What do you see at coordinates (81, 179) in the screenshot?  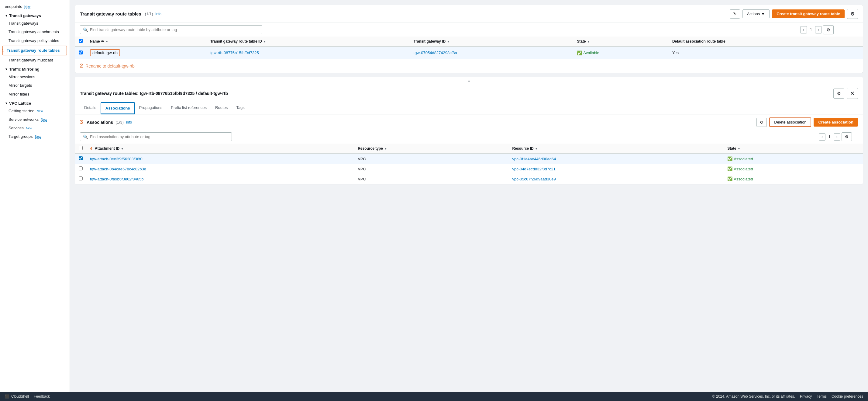 I see `assoc-row3-checkbox-cell` at bounding box center [81, 179].